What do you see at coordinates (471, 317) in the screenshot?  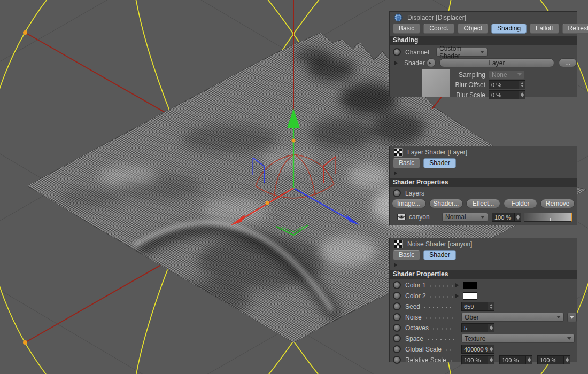 I see `noise-type-value: Ober` at bounding box center [471, 317].